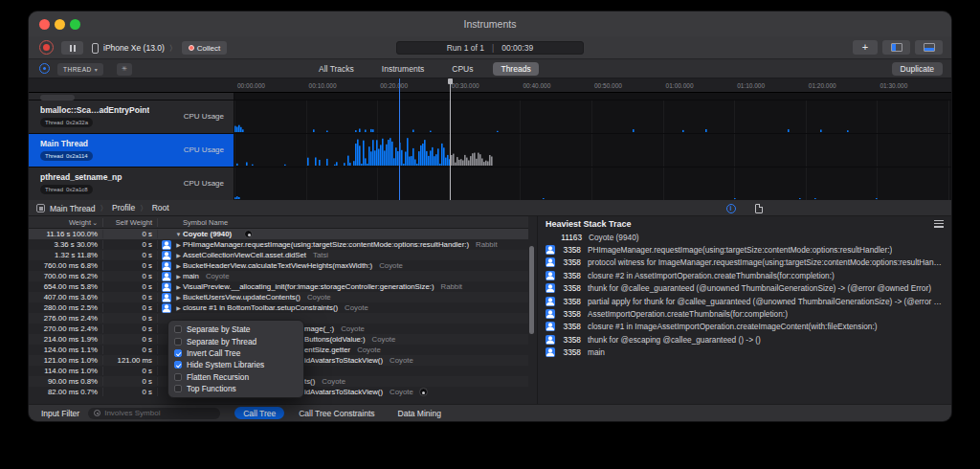  Describe the element at coordinates (130, 222) in the screenshot. I see `column-header-self-weight: Self Weight` at that location.